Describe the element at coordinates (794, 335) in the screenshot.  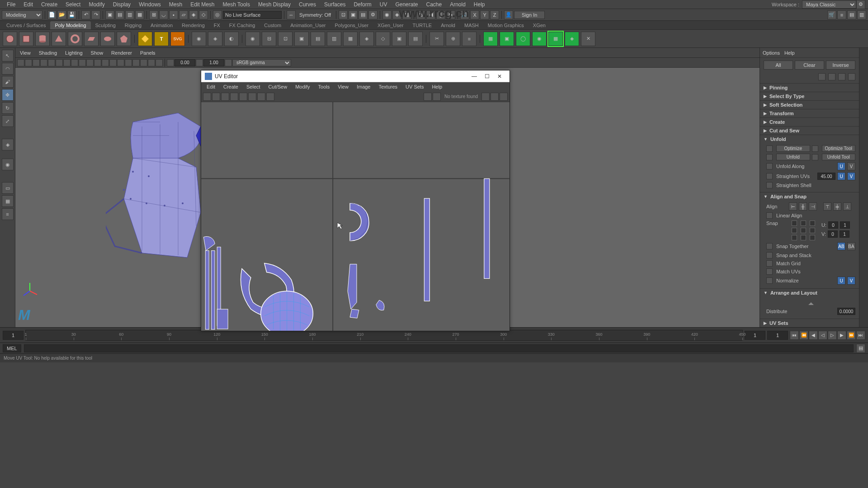
I see `go-start-icon: ⏮` at that location.